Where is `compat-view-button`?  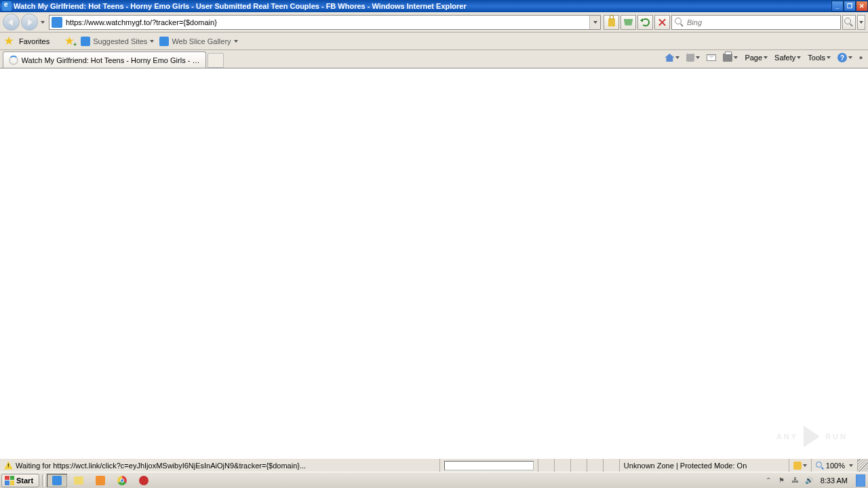
compat-view-button is located at coordinates (628, 22).